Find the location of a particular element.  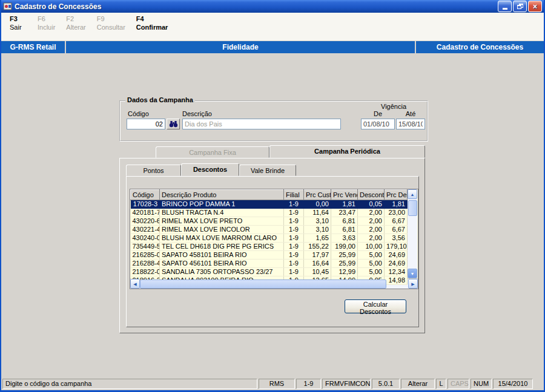

campaign-type-tab: Campanha Periódica is located at coordinates (348, 151).